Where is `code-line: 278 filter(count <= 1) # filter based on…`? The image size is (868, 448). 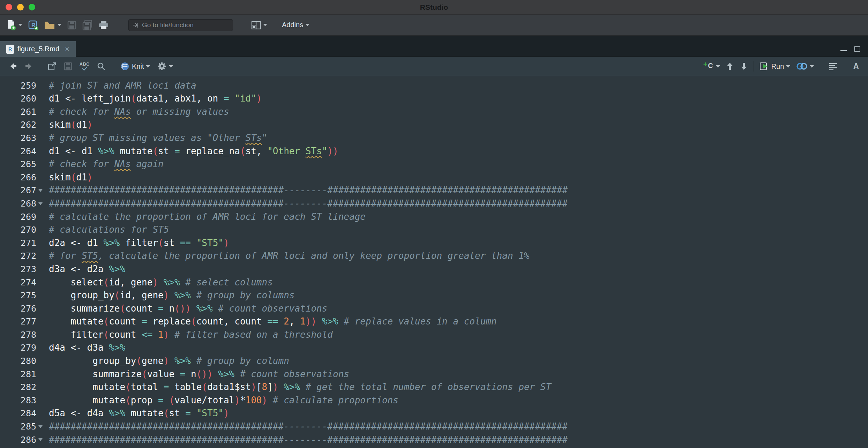 code-line: 278 filter(count <= 1) # filter based on… is located at coordinates (434, 335).